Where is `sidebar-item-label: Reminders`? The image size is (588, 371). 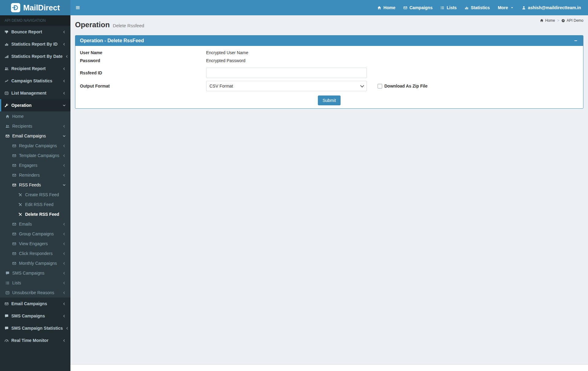 sidebar-item-label: Reminders is located at coordinates (29, 175).